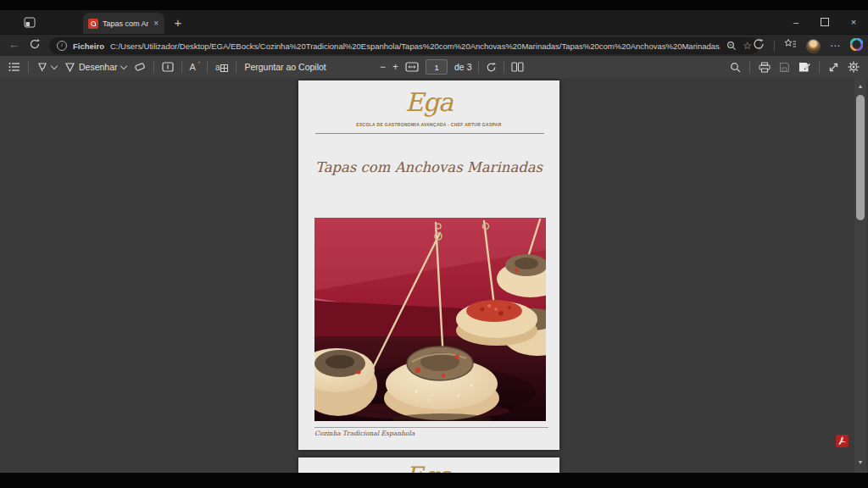 This screenshot has height=488, width=868. What do you see at coordinates (785, 68) in the screenshot?
I see `save-button` at bounding box center [785, 68].